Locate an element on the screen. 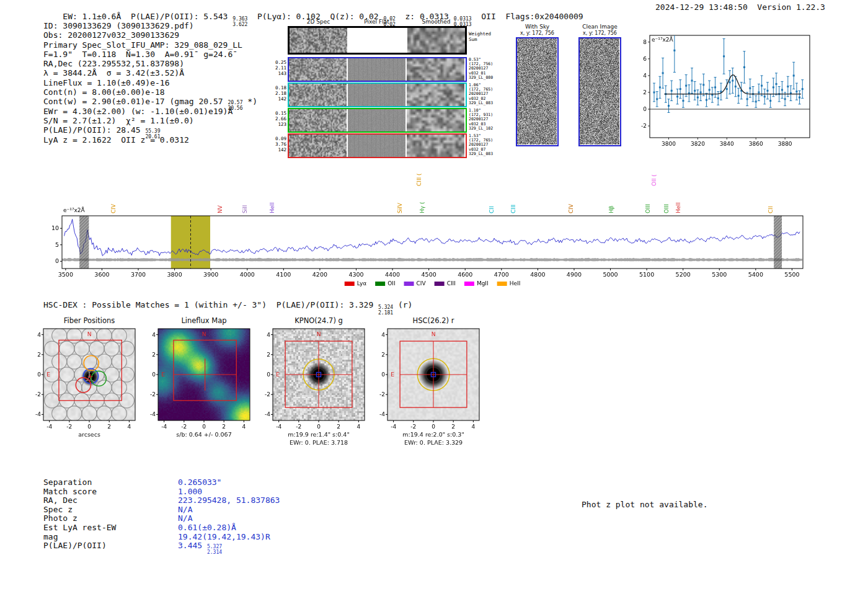  column-header-smoothed: Smoothed is located at coordinates (436, 22).